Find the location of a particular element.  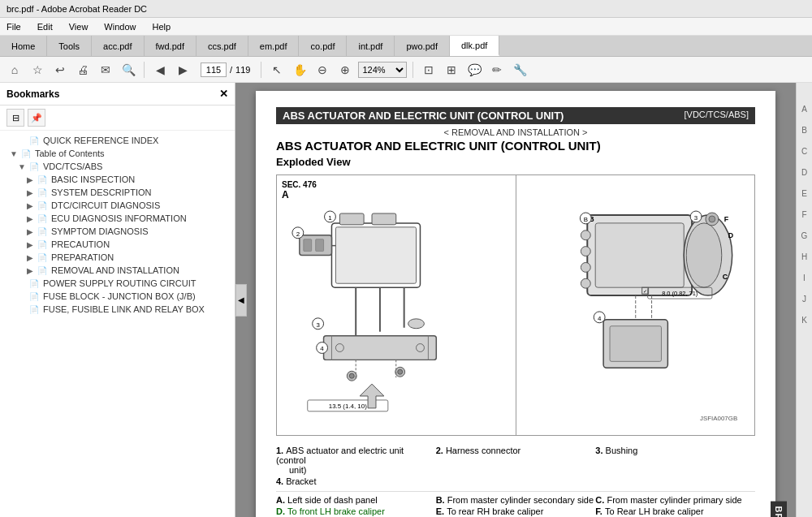

menu-view: View is located at coordinates (79, 27).